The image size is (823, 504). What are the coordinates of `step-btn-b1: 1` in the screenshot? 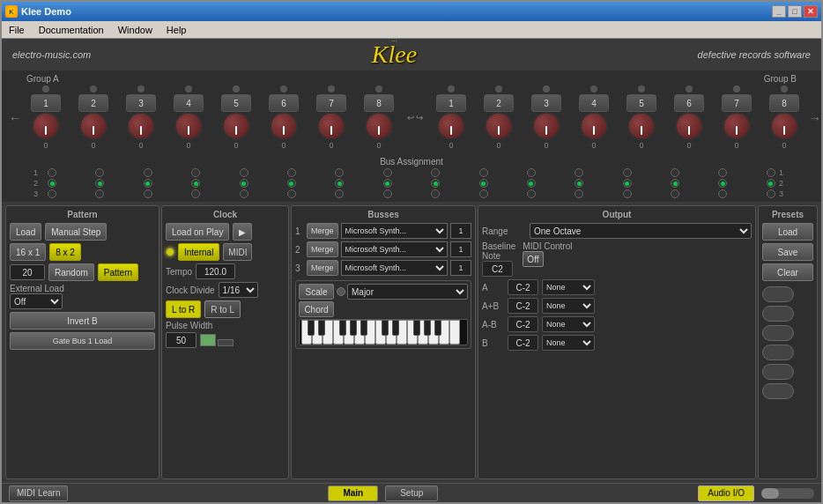 It's located at (451, 103).